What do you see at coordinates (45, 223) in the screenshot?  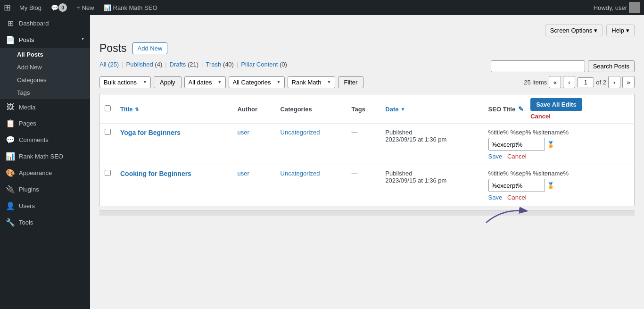 I see `sidebar-item-tools: 🔧 Tools` at bounding box center [45, 223].